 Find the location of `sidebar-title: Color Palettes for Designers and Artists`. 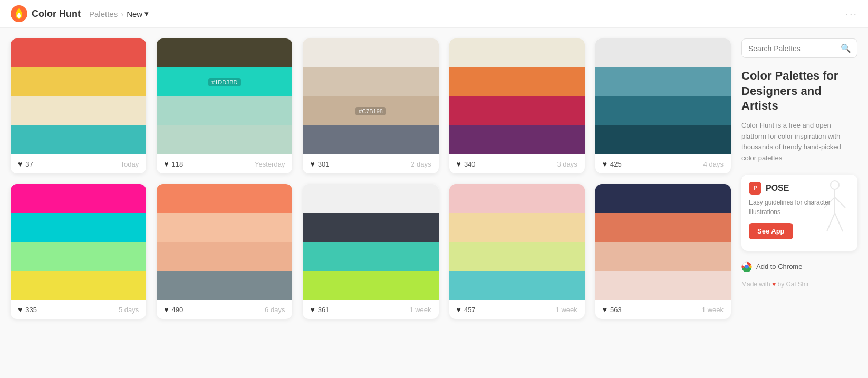

sidebar-title: Color Palettes for Designers and Artists is located at coordinates (799, 91).